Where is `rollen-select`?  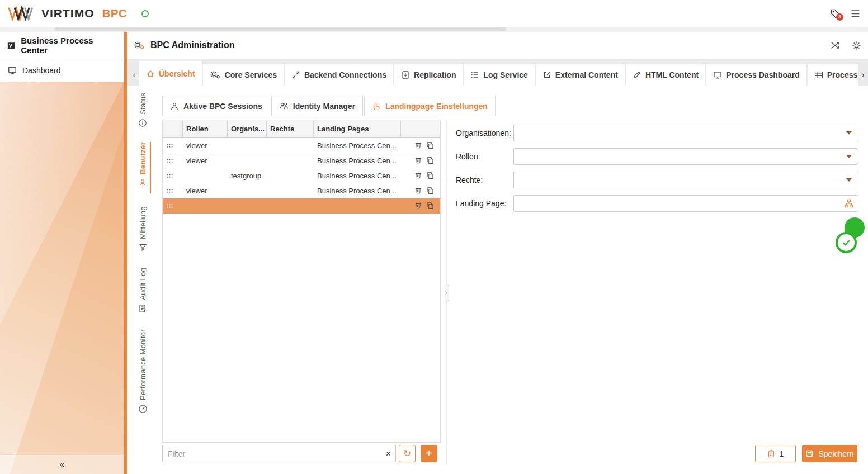 rollen-select is located at coordinates (686, 157).